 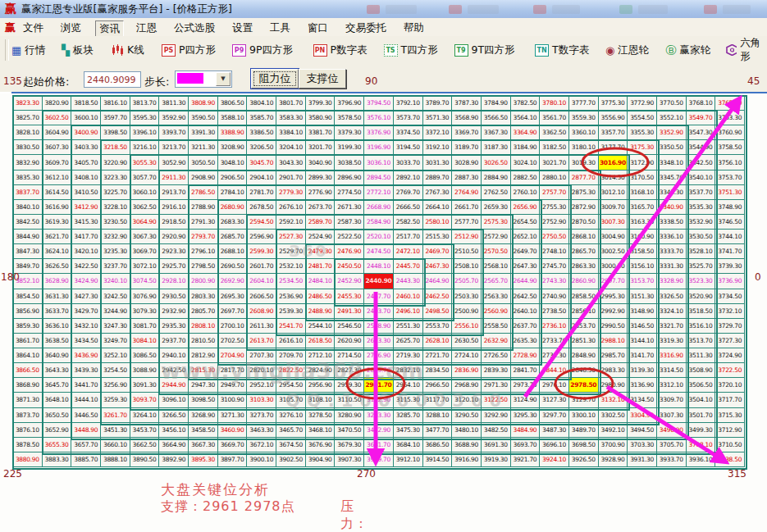 What do you see at coordinates (262, 252) in the screenshot?
I see `gann-cell: 2599.30` at bounding box center [262, 252].